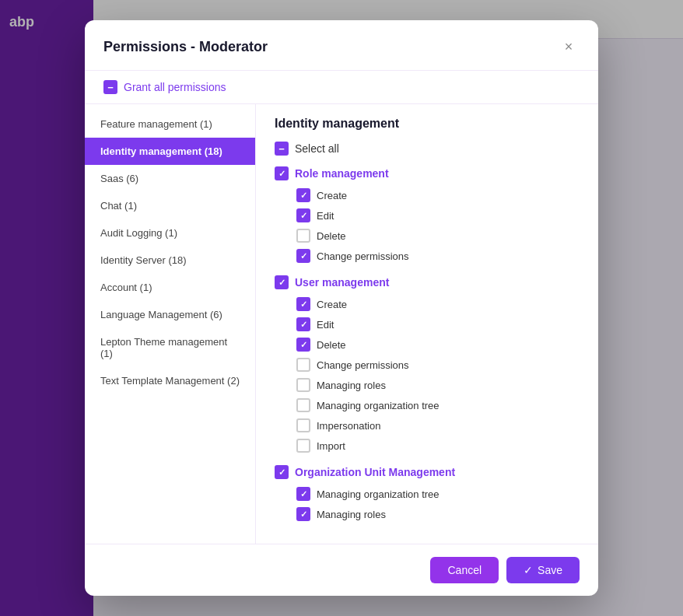  What do you see at coordinates (427, 365) in the screenshot?
I see `perm-item-user-change-permissions: Change permissions` at bounding box center [427, 365].